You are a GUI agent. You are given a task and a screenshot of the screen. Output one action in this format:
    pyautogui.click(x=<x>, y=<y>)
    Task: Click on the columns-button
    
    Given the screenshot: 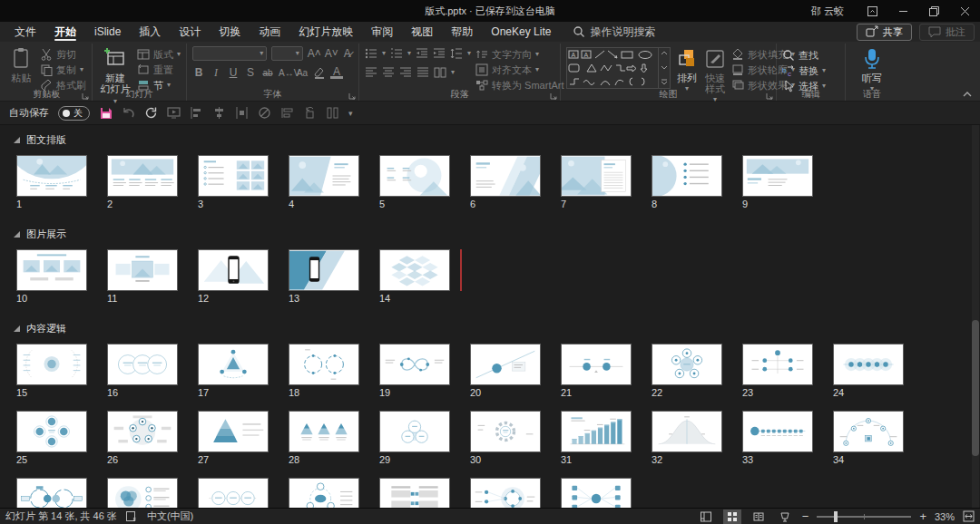 What is the action you would take?
    pyautogui.click(x=440, y=73)
    